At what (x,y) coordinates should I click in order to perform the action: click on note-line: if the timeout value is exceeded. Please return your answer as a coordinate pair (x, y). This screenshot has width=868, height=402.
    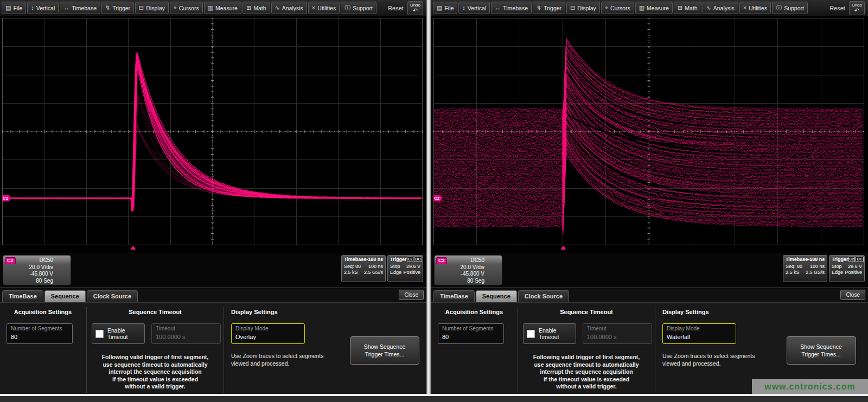
    Looking at the image, I should click on (586, 380).